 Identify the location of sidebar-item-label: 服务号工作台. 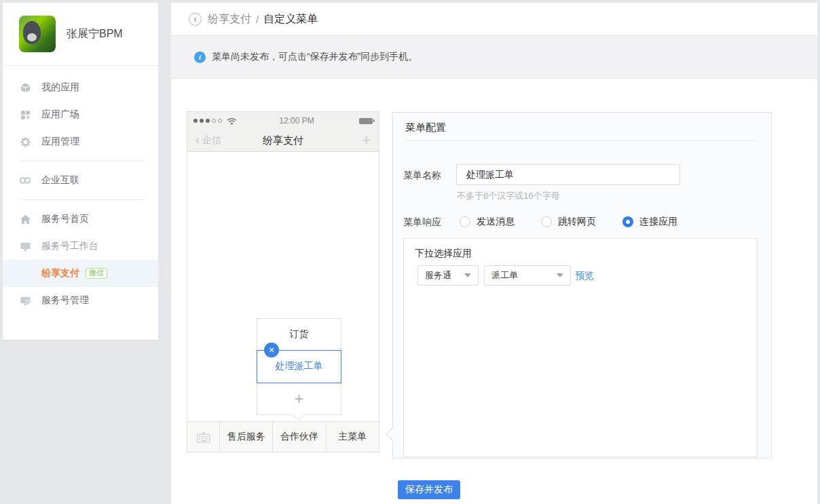
(70, 246).